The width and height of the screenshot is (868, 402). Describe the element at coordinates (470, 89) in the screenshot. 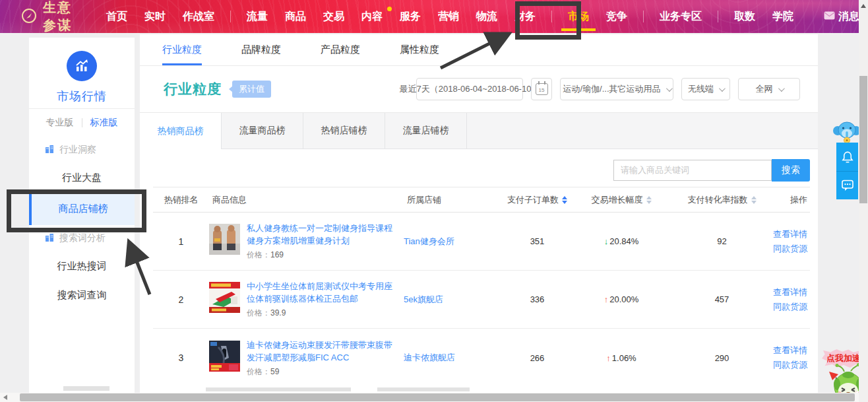

I see `date-range-selector: 最近7天（2018-06-04~2018-06-10）` at that location.